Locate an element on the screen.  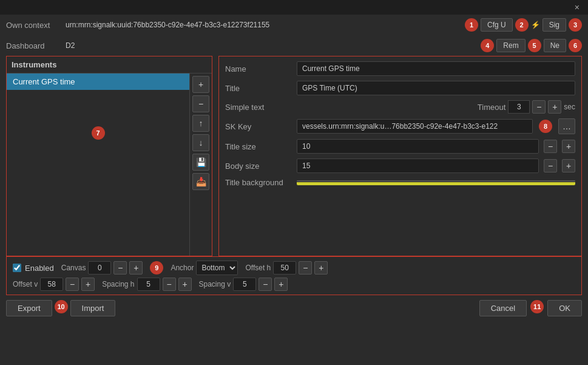
offset-v-group: Offset v 58 − + is located at coordinates (53, 284).